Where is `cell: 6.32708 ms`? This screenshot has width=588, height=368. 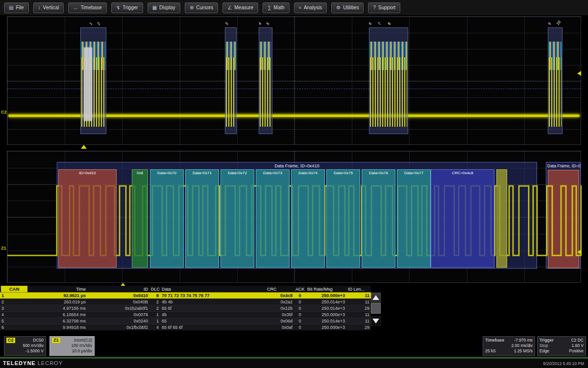 cell: 6.32708 ms is located at coordinates (51, 321).